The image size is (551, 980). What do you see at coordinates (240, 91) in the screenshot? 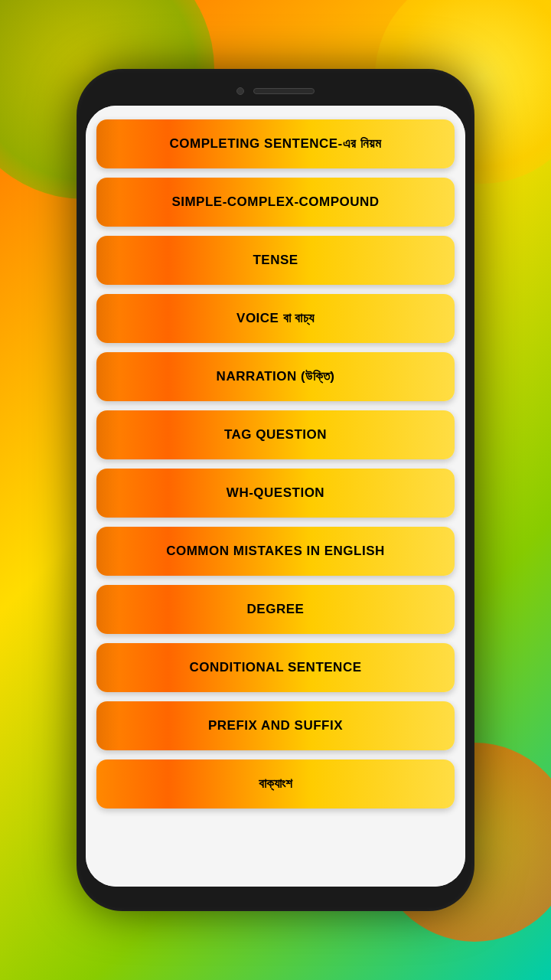
I see `phone-camera` at bounding box center [240, 91].